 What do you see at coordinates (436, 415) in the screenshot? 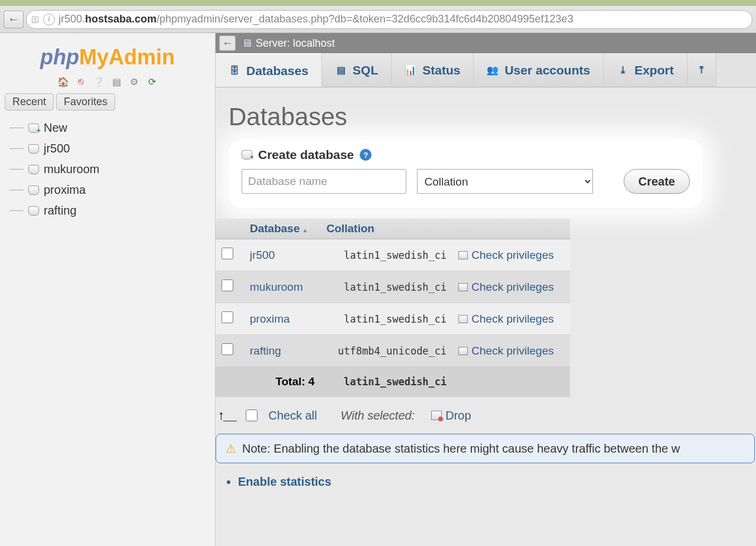
I see `drop-icon` at bounding box center [436, 415].